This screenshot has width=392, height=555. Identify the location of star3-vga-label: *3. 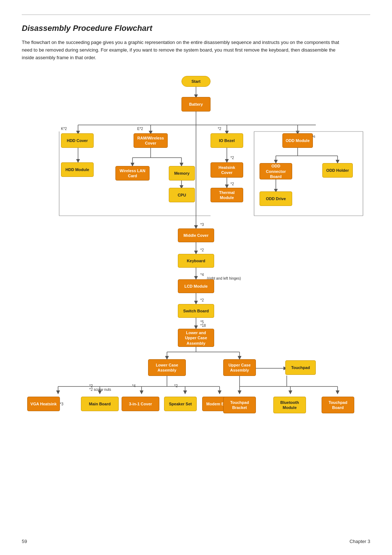
(62, 404).